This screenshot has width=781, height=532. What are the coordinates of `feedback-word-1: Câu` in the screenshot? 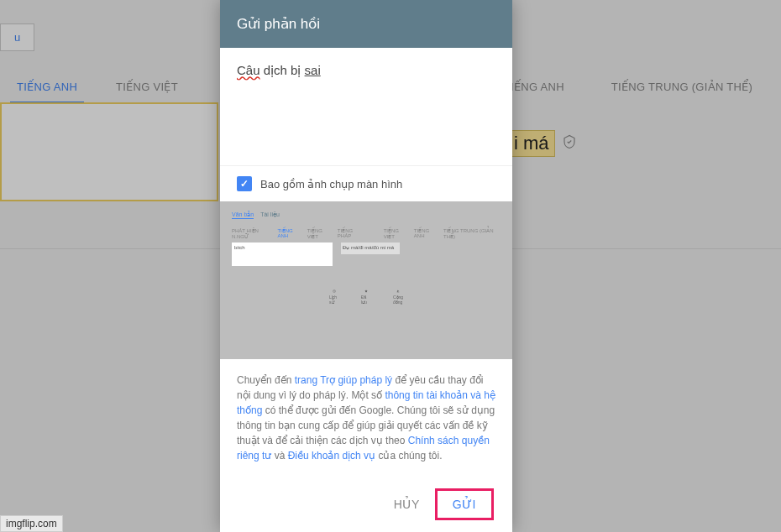 It's located at (249, 70).